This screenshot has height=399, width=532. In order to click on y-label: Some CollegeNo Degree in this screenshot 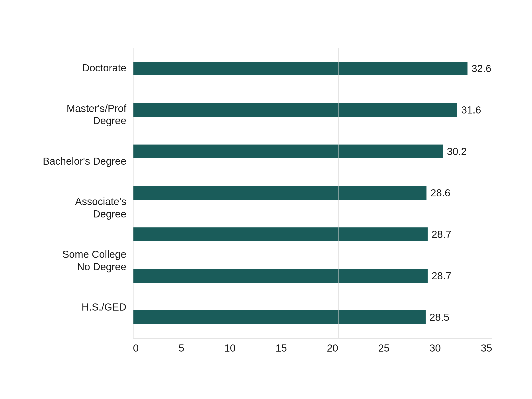, I will do `click(94, 260)`.